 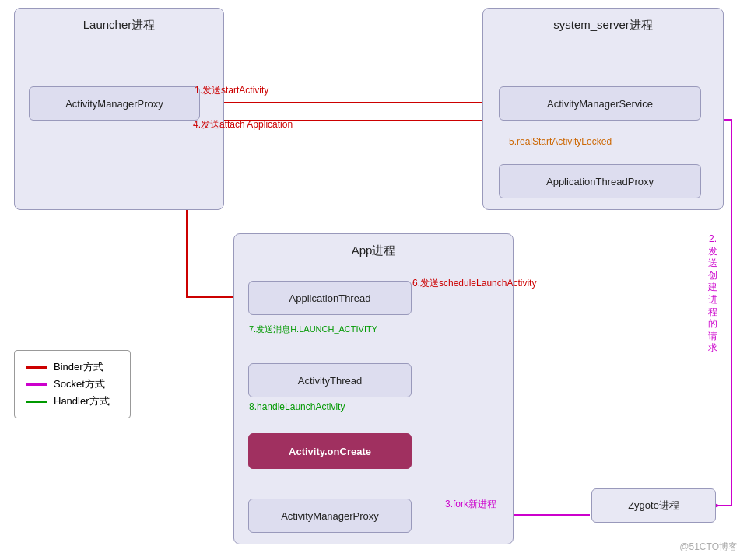 I want to click on activity-thread: ActivityThread, so click(x=330, y=380).